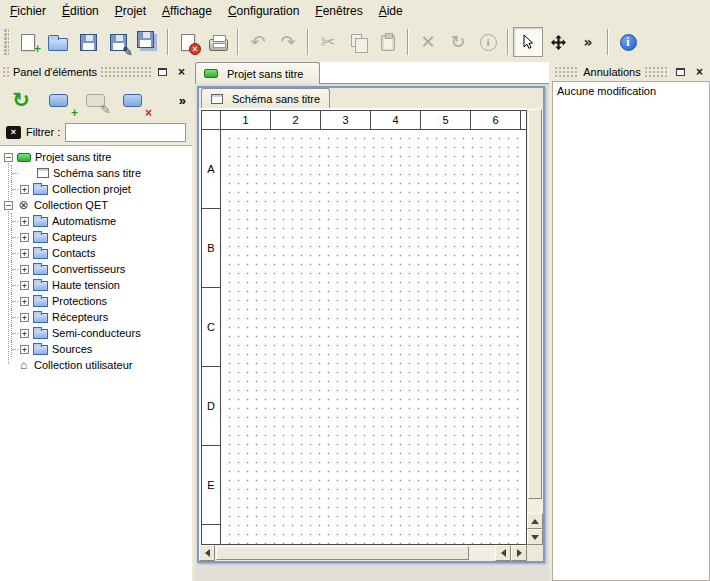 This screenshot has width=710, height=581. I want to click on tree-item-collection-qet: − ⊗ Collection QET, so click(96, 205).